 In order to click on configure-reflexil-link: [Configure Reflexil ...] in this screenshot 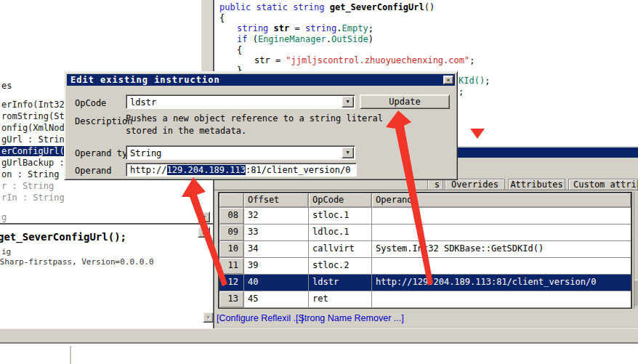, I will do `click(260, 318)`.